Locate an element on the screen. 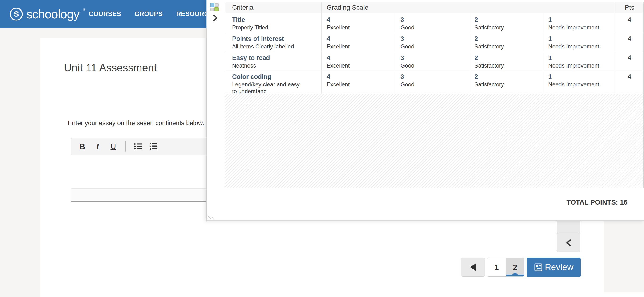 Image resolution: width=644 pixels, height=297 pixels. collapse-rubric-button is located at coordinates (215, 18).